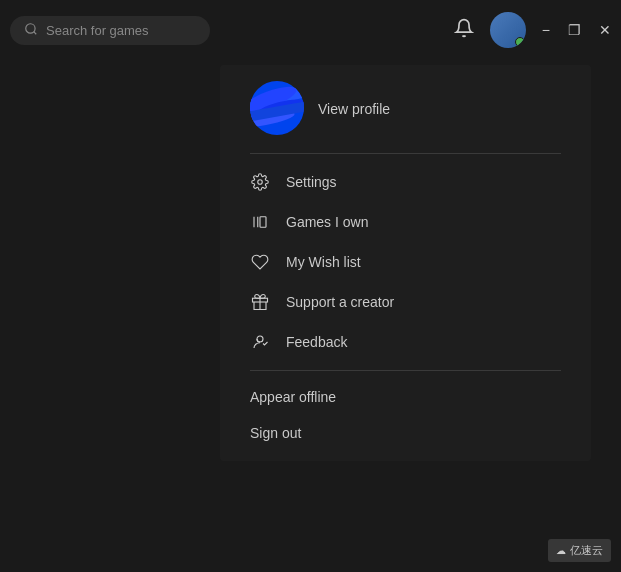  Describe the element at coordinates (406, 222) in the screenshot. I see `menu-item-games-i-own: Games I own` at that location.